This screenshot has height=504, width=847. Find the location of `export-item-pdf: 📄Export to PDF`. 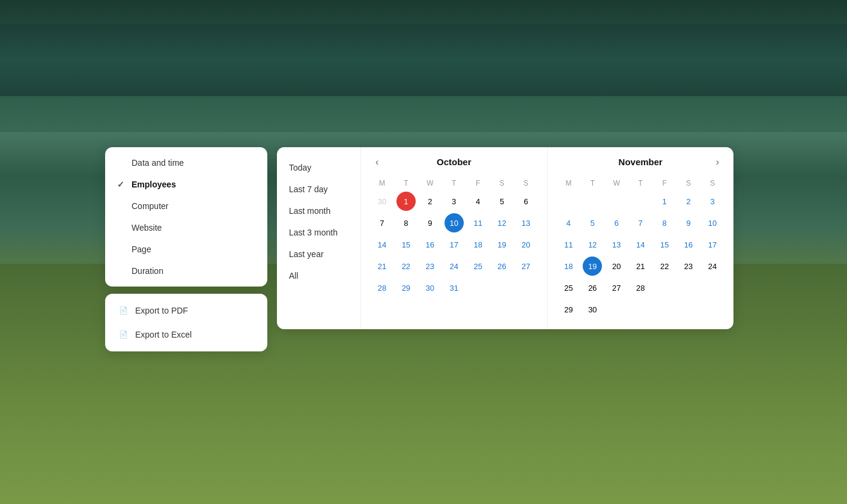

export-item-pdf: 📄Export to PDF is located at coordinates (186, 311).